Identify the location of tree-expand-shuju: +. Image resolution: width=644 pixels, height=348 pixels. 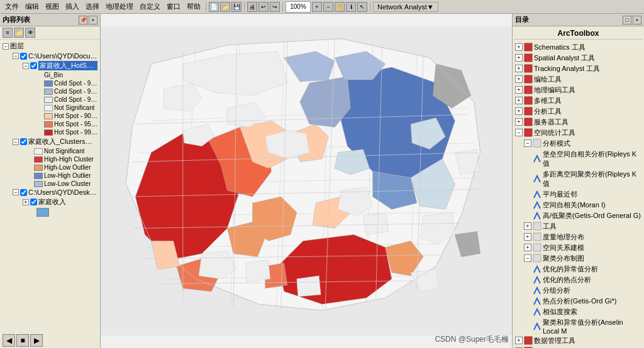
(519, 340).